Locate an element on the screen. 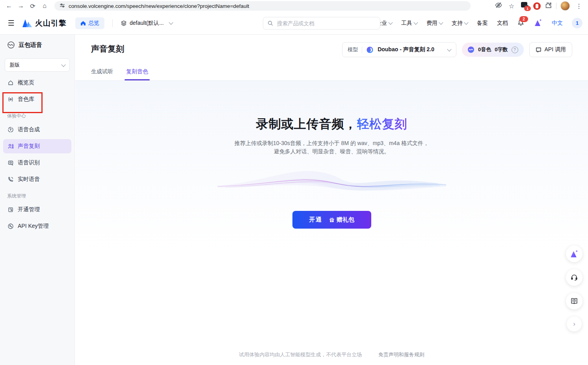 The image size is (588, 365). search-input is located at coordinates (326, 24).